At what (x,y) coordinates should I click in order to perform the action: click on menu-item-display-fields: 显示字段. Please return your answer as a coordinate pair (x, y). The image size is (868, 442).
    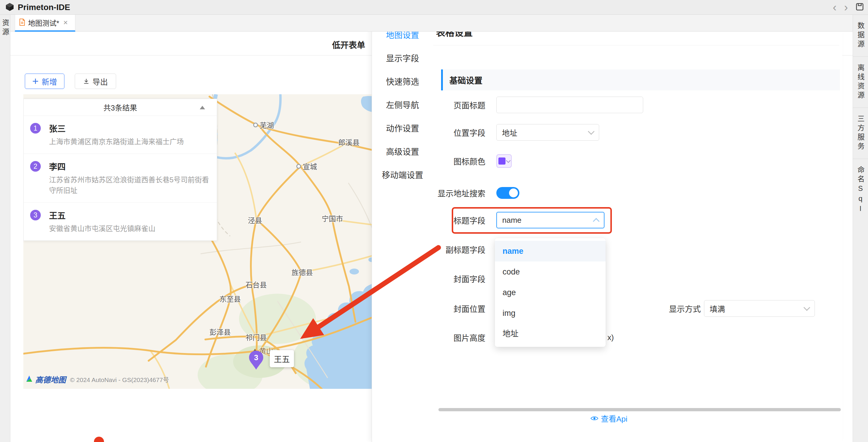
    Looking at the image, I should click on (402, 58).